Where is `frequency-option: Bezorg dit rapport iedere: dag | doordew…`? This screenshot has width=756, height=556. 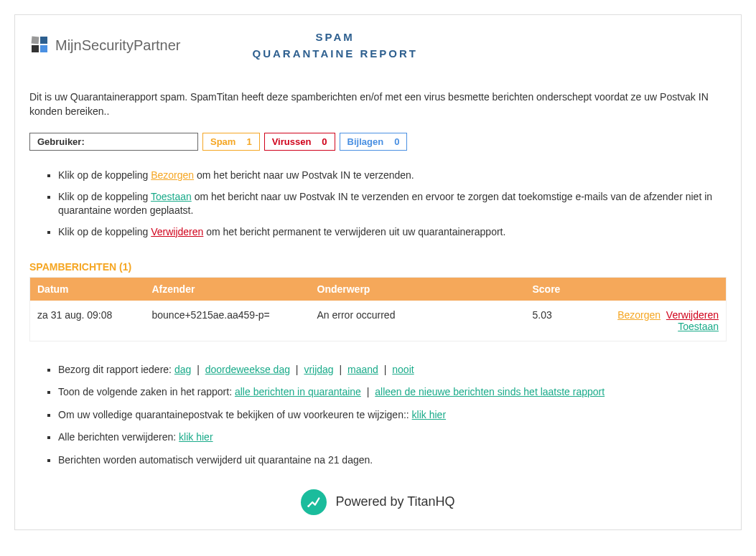
frequency-option: Bezorg dit rapport iedere: dag | doordew… is located at coordinates (392, 370).